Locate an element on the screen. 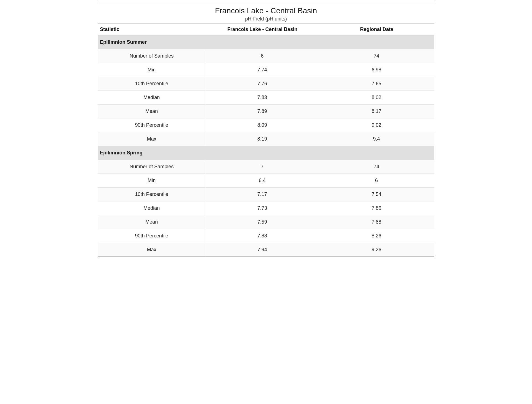  regional-value: 7.65 is located at coordinates (376, 84).